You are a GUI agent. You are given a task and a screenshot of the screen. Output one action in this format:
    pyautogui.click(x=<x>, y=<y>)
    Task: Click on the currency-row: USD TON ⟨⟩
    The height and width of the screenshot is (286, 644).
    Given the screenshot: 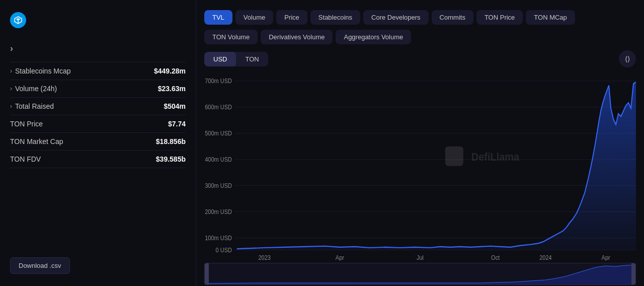 What is the action you would take?
    pyautogui.click(x=420, y=59)
    